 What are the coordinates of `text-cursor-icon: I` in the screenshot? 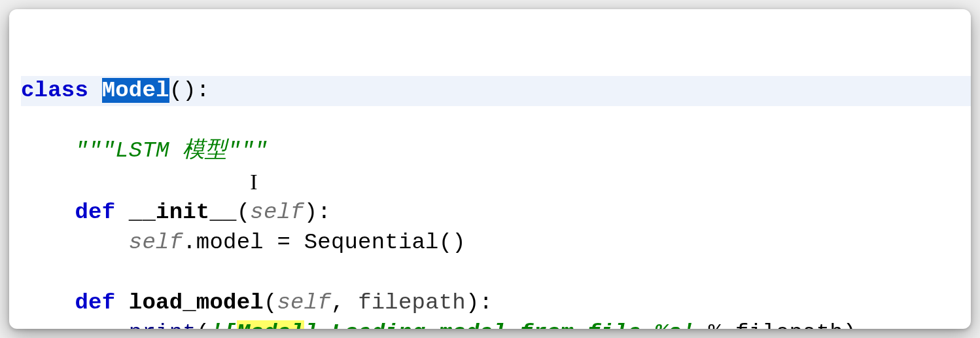 It's located at (254, 182).